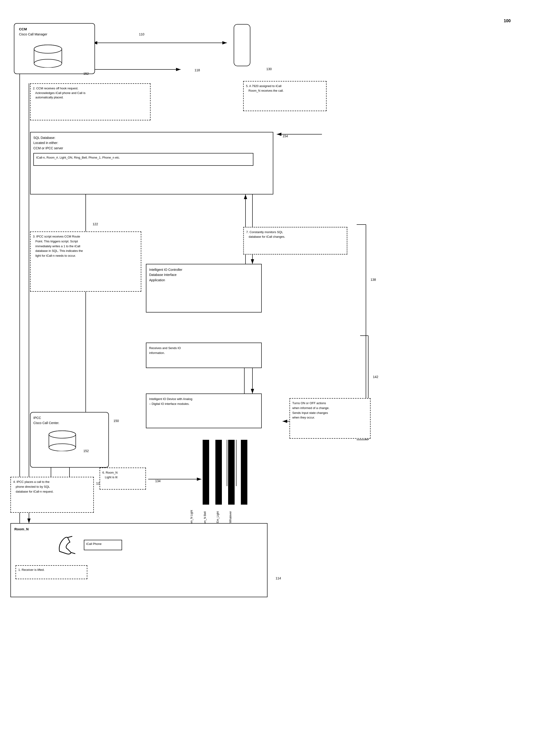 Image resolution: width=557 pixels, height=756 pixels. What do you see at coordinates (295, 241) in the screenshot?
I see `note7-box: 7. Constantly monitors SQL database for …` at bounding box center [295, 241].